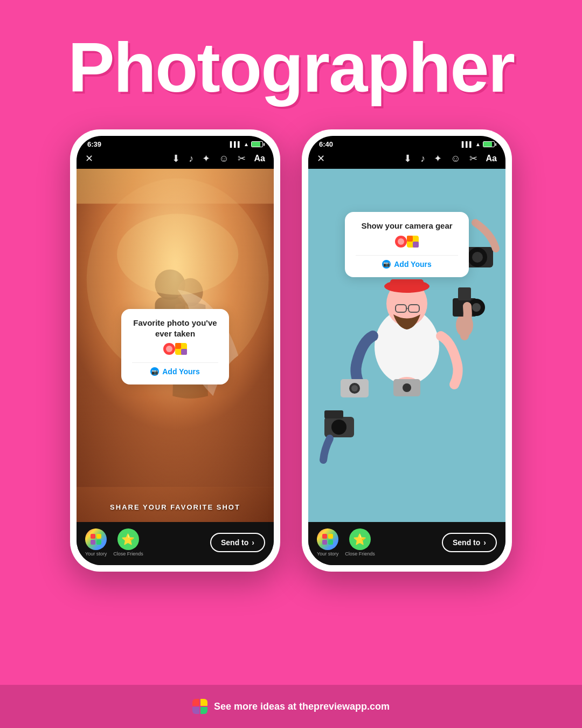 The image size is (582, 728). Describe the element at coordinates (491, 159) in the screenshot. I see `text-tool-2: Aa` at that location.